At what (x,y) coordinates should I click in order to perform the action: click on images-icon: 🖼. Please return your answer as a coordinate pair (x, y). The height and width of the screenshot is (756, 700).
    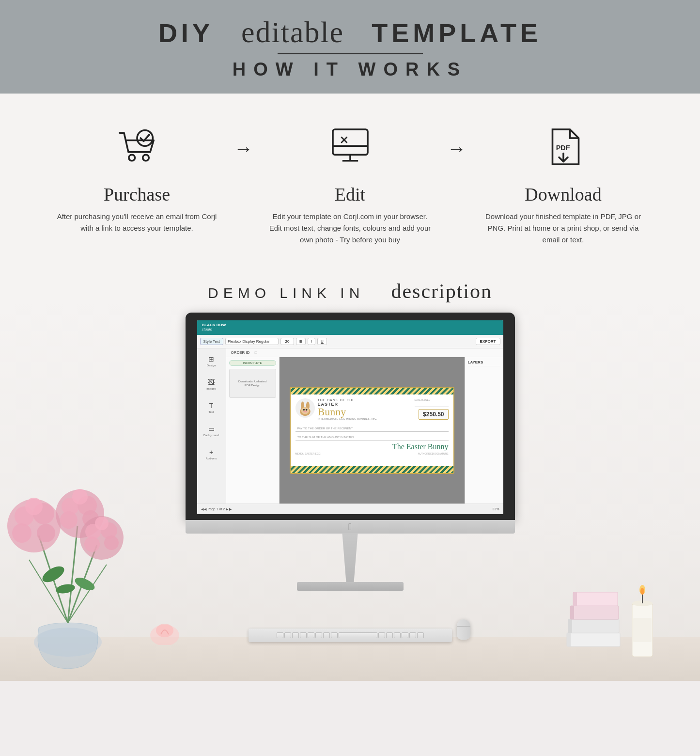
    Looking at the image, I should click on (211, 382).